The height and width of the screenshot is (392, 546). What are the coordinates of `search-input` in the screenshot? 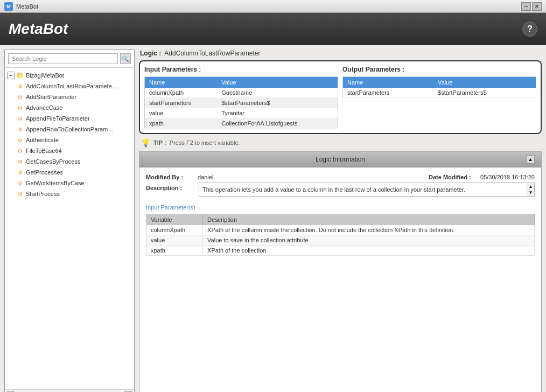 It's located at (63, 59).